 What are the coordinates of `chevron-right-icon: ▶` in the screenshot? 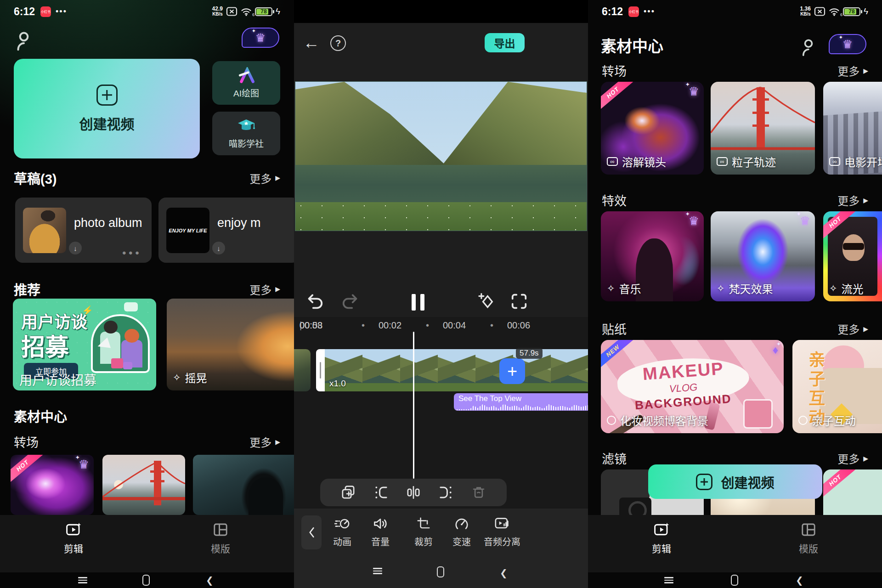 It's located at (865, 200).